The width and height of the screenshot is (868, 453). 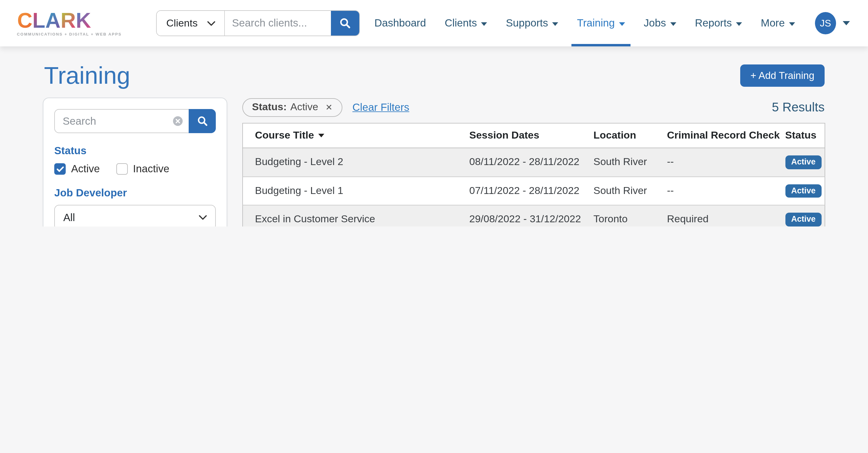 I want to click on checkbox-label: Active, so click(x=86, y=169).